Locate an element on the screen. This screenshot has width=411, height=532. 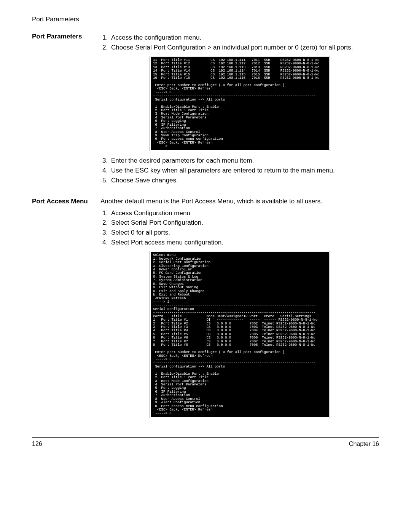
footer-rule is located at coordinates (206, 437).